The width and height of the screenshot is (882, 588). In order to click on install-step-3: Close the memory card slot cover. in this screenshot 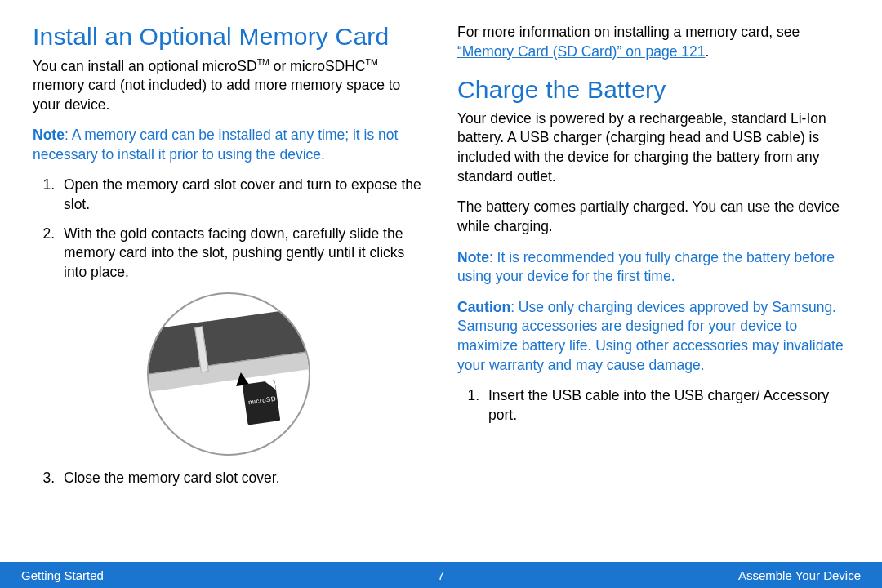, I will do `click(242, 479)`.